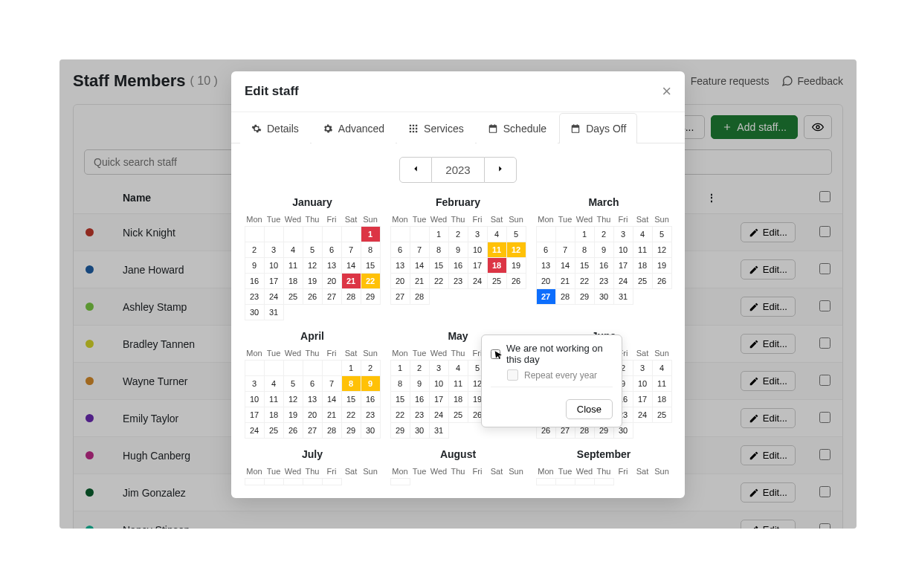 The height and width of the screenshot is (588, 916). Describe the element at coordinates (254, 312) in the screenshot. I see `calendar-day: 30` at that location.